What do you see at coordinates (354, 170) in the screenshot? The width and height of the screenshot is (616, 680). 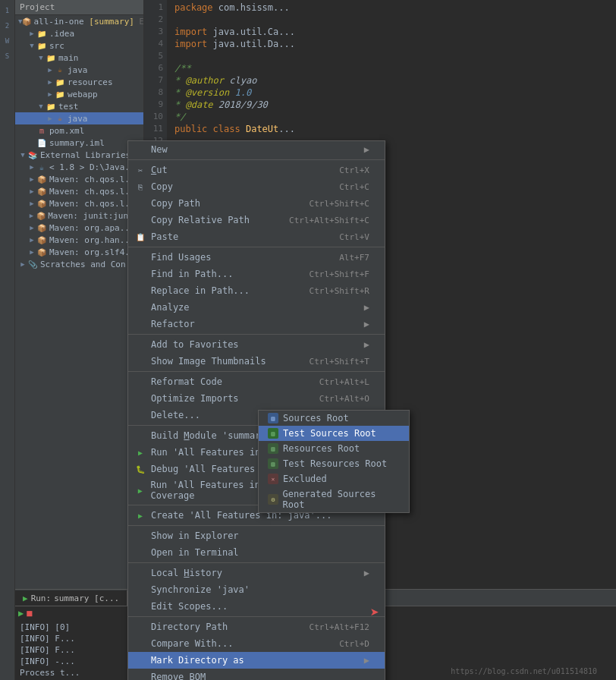 I see `menu-cut-shortcut: Ctrl+X` at bounding box center [354, 170].